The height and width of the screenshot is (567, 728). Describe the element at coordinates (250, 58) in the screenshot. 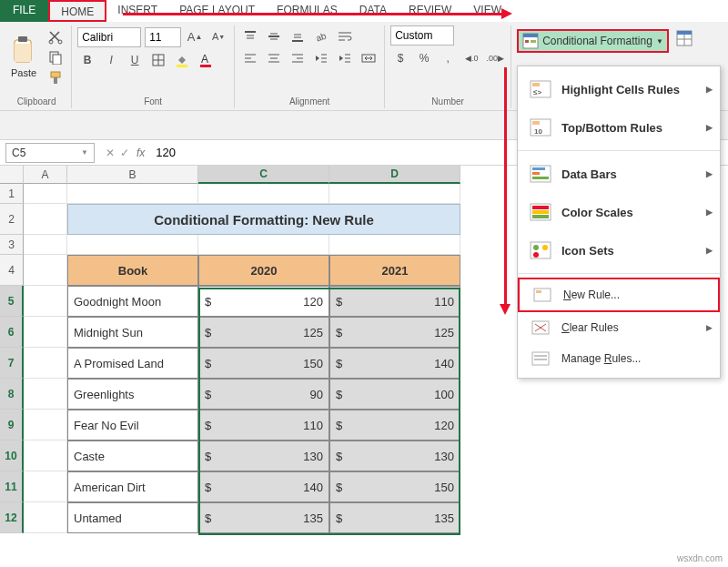

I see `align-left-button` at that location.